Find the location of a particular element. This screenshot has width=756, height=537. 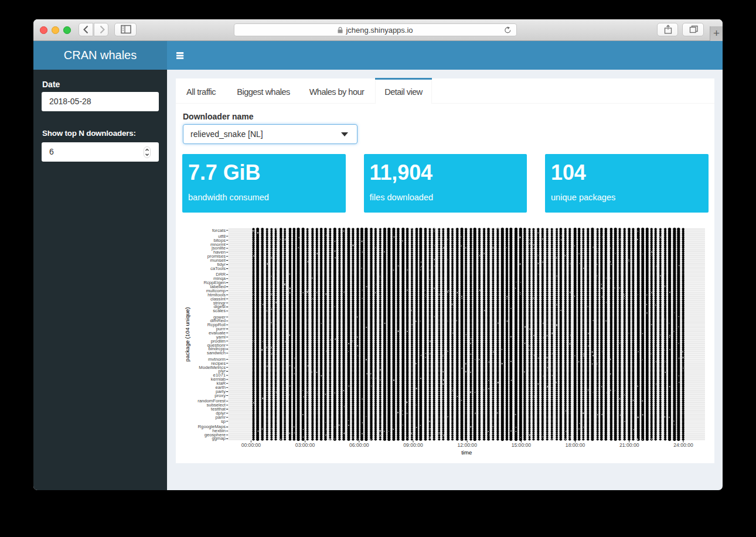

svg-text: 15:00:00 is located at coordinates (522, 445).